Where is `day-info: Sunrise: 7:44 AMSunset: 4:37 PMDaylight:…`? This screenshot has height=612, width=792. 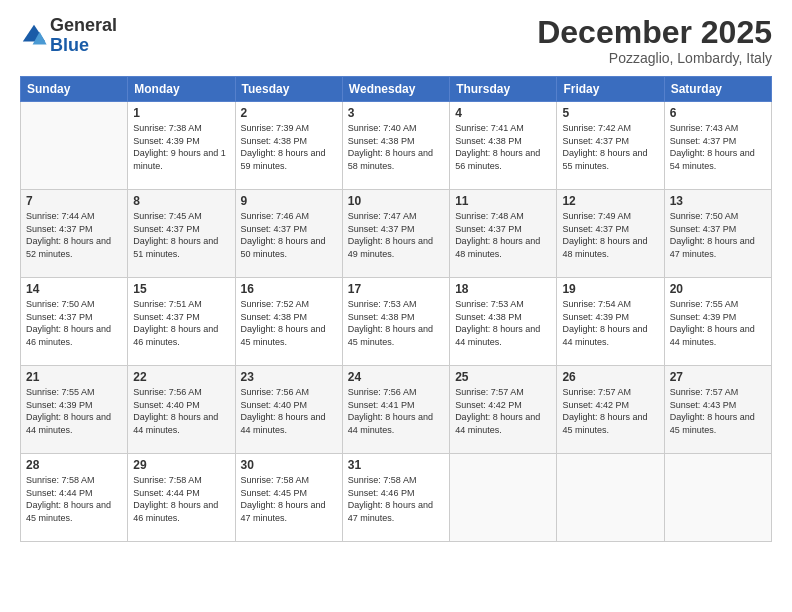 day-info: Sunrise: 7:44 AMSunset: 4:37 PMDaylight:… is located at coordinates (74, 235).